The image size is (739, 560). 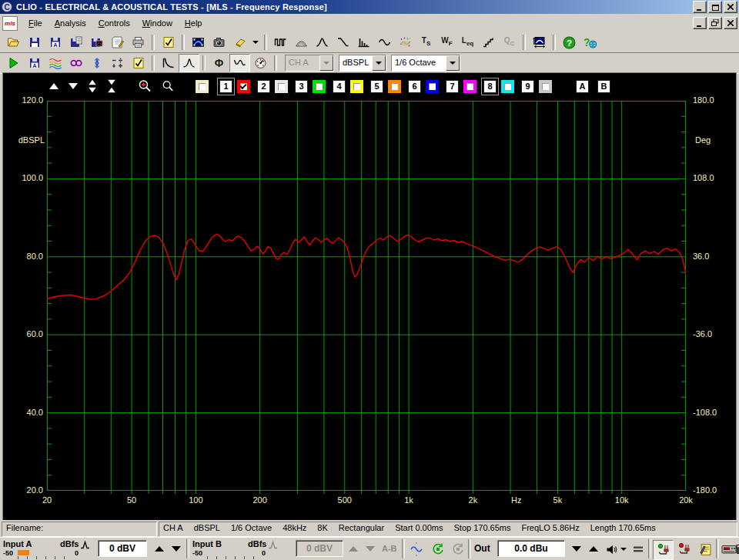 What do you see at coordinates (488, 42) in the screenshot?
I see `linearity-button` at bounding box center [488, 42].